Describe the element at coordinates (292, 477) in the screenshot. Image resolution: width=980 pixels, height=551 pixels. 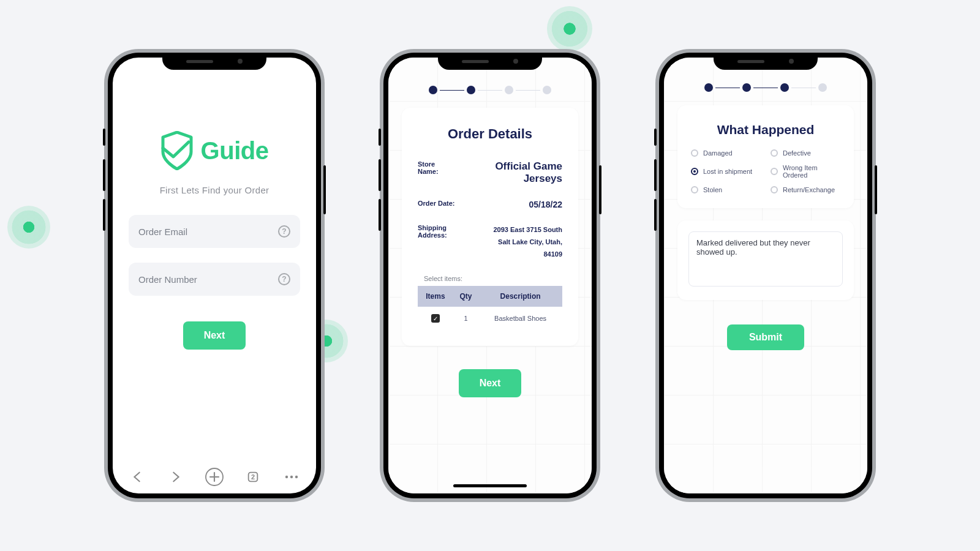
I see `more-icon` at that location.